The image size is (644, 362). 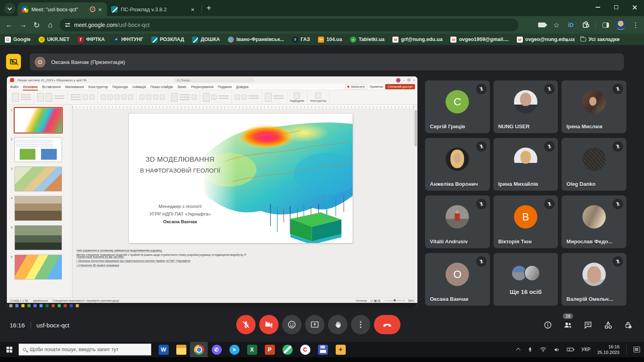 What do you see at coordinates (457, 107) in the screenshot?
I see `participant-tile: С Сергій Гриців` at bounding box center [457, 107].